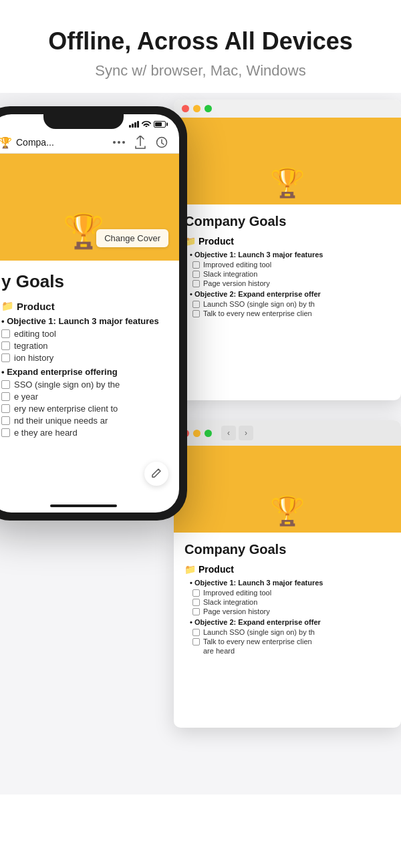 The image size is (401, 868). I want to click on phone-check-item: e they are heard, so click(84, 433).